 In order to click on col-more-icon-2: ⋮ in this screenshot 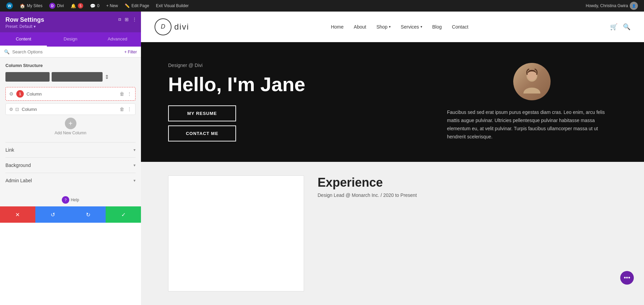, I will do `click(129, 109)`.